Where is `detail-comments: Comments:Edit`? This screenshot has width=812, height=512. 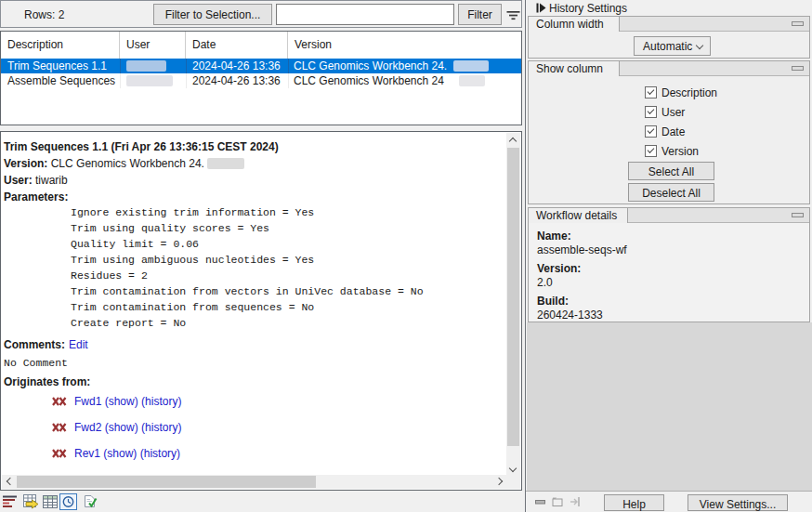
detail-comments: Comments:Edit is located at coordinates (46, 345).